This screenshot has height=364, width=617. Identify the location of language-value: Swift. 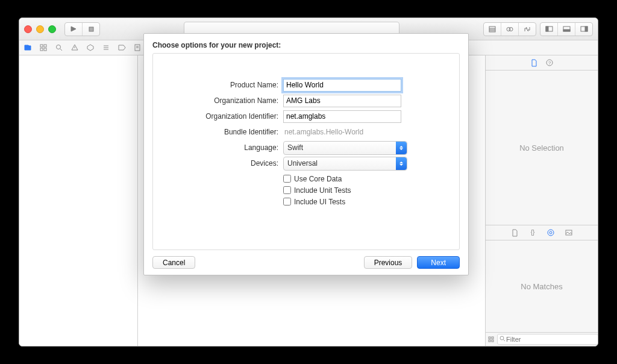
(295, 148).